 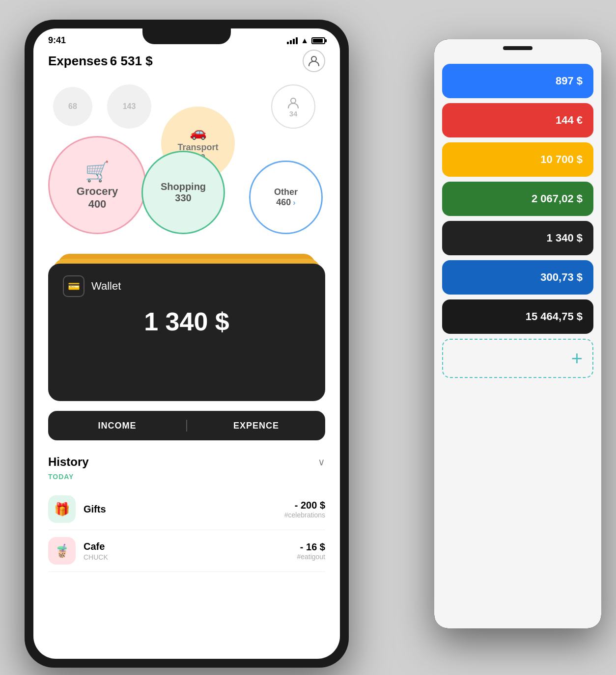 I want to click on gifts-icon: 🎁, so click(x=62, y=509).